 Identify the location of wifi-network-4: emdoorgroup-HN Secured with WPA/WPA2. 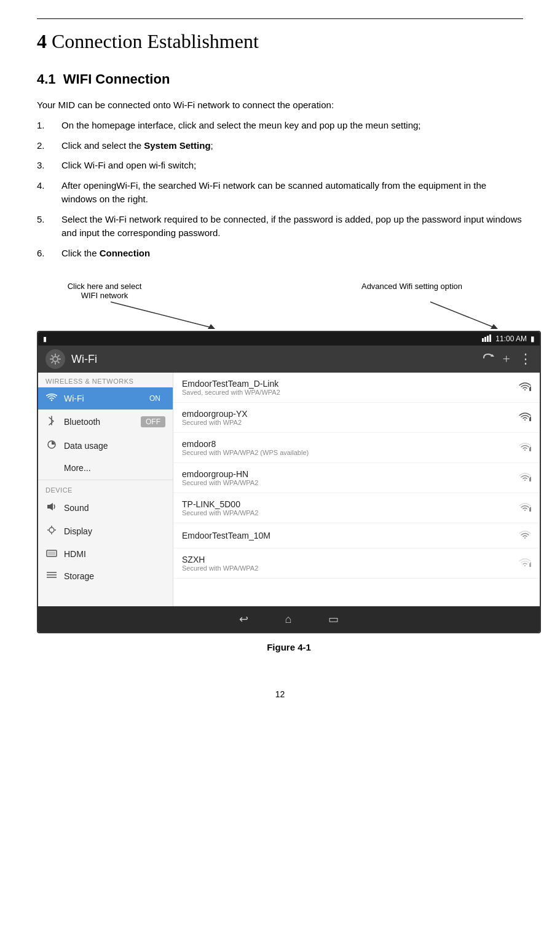
(357, 478).